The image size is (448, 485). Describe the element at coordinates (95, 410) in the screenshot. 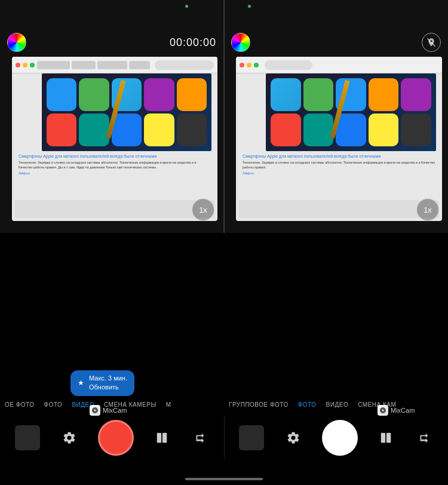

I see `mixcam-icon-left` at that location.